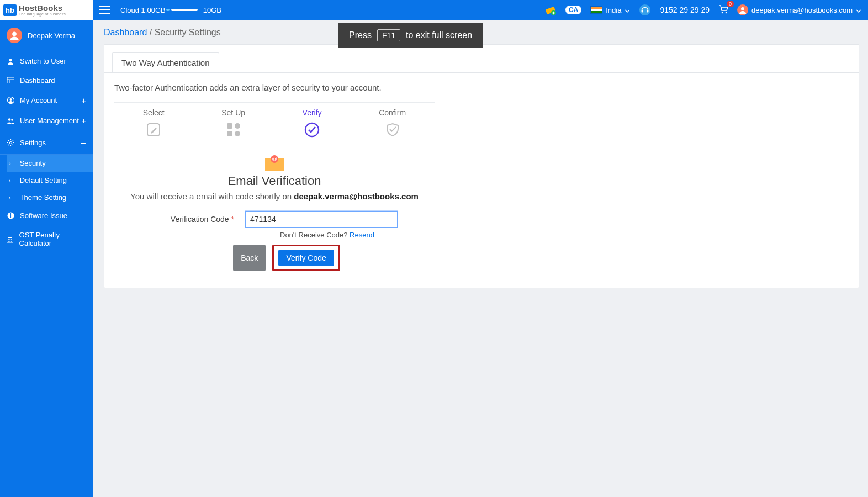 This screenshot has height=497, width=868. What do you see at coordinates (613, 10) in the screenshot?
I see `country-label: India` at bounding box center [613, 10].